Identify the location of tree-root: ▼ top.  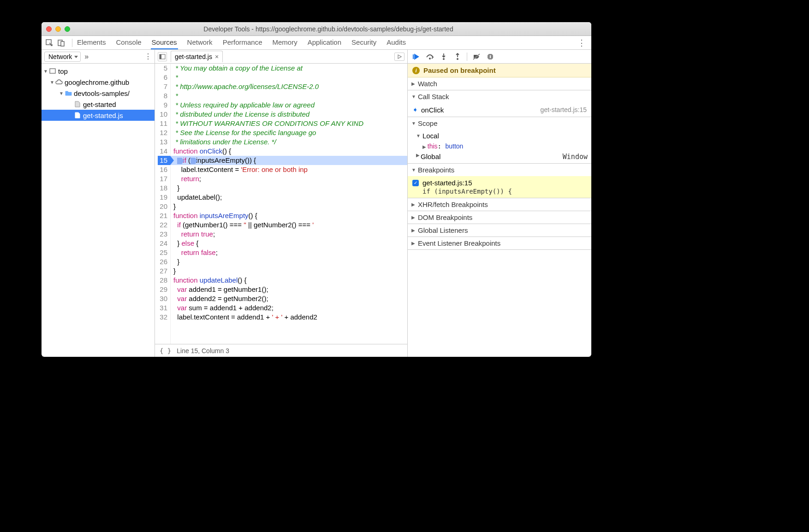
(98, 71).